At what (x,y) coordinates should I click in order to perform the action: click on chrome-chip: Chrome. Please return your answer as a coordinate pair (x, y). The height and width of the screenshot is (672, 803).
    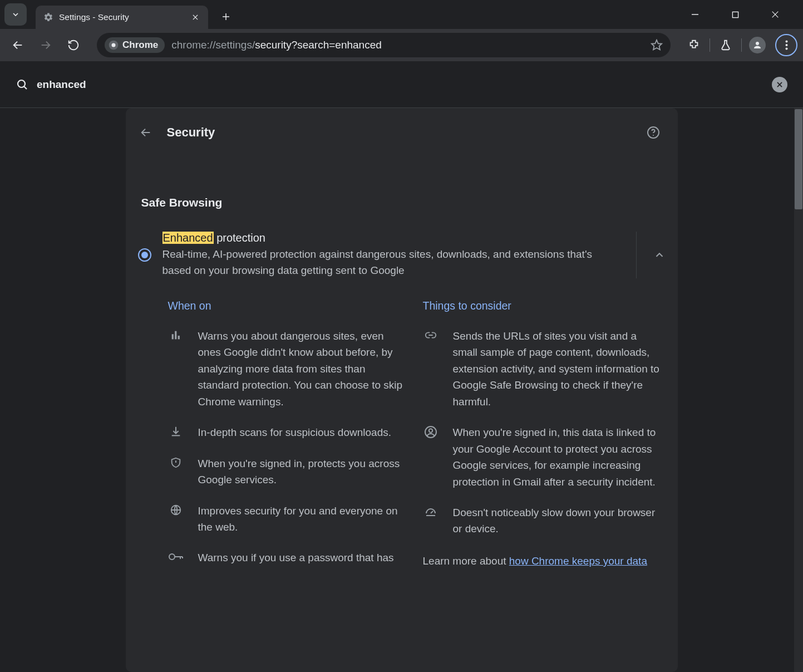
    Looking at the image, I should click on (135, 45).